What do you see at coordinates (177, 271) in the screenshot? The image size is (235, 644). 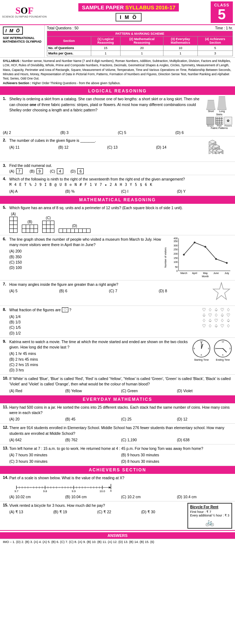 I see `svg-text: 0` at bounding box center [177, 271].